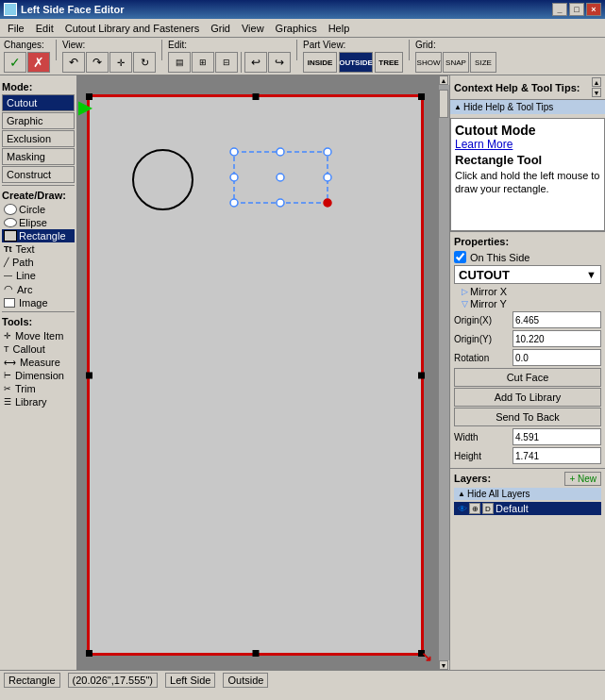 Image resolution: width=605 pixels, height=700 pixels. I want to click on refresh-button: ↻, so click(144, 62).